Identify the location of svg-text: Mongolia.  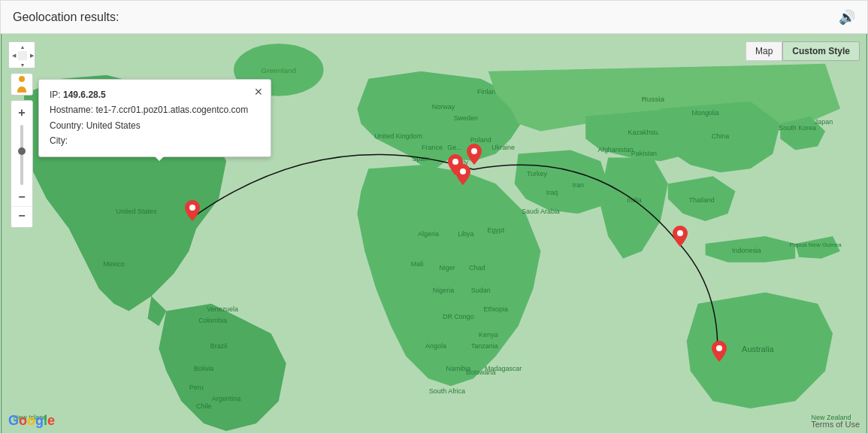
(705, 113).